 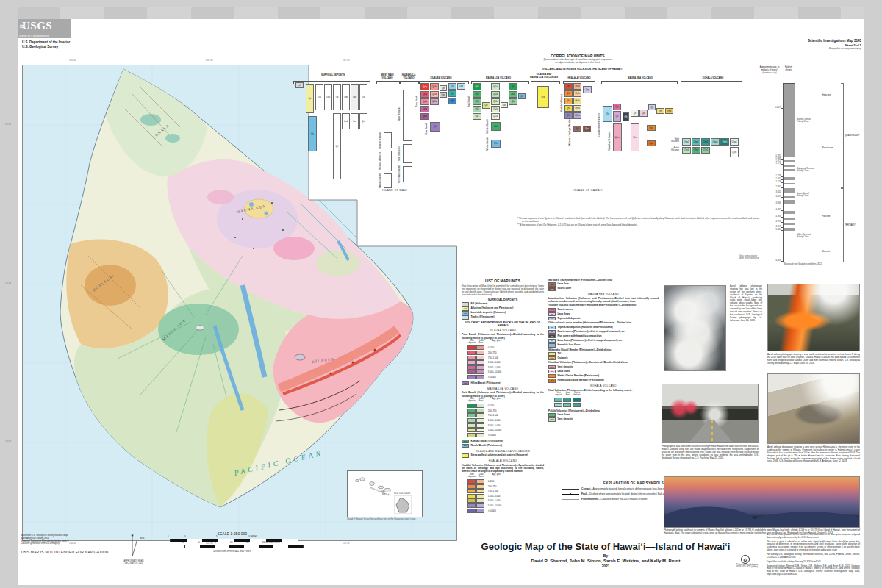 What do you see at coordinates (231, 543) in the screenshot?
I see `scale-number: 10` at bounding box center [231, 543].